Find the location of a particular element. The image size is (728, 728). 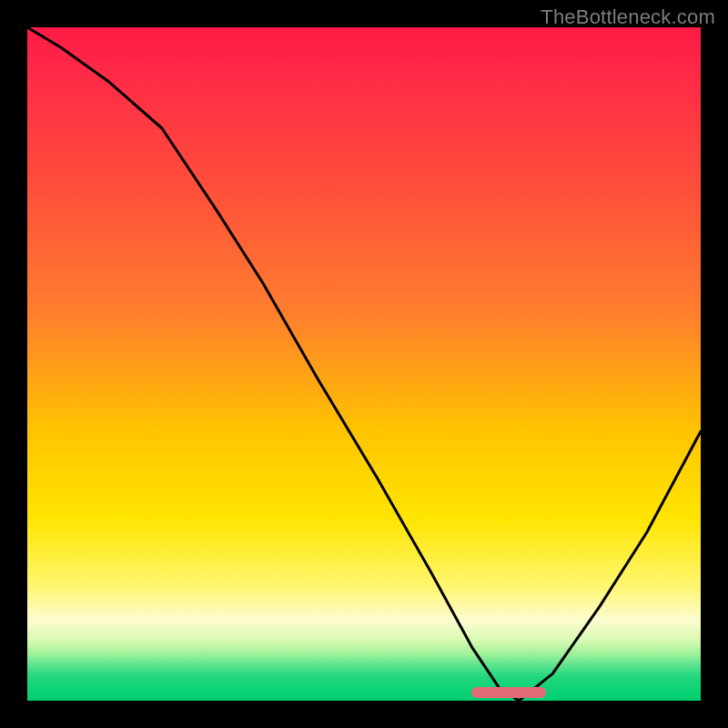

watermark-text: TheBottleneck.com is located at coordinates (628, 17).